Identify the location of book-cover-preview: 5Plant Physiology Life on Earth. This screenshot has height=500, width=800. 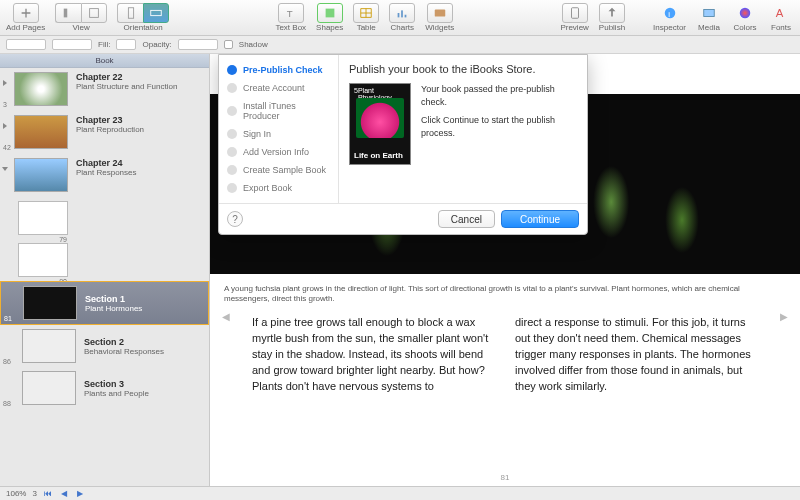
(380, 124).